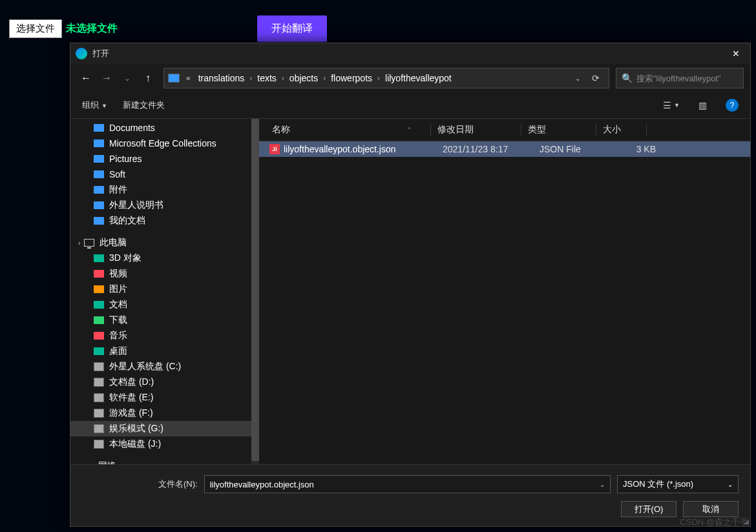 This screenshot has height=532, width=756. What do you see at coordinates (165, 305) in the screenshot?
I see `tree-item: 文档` at bounding box center [165, 305].